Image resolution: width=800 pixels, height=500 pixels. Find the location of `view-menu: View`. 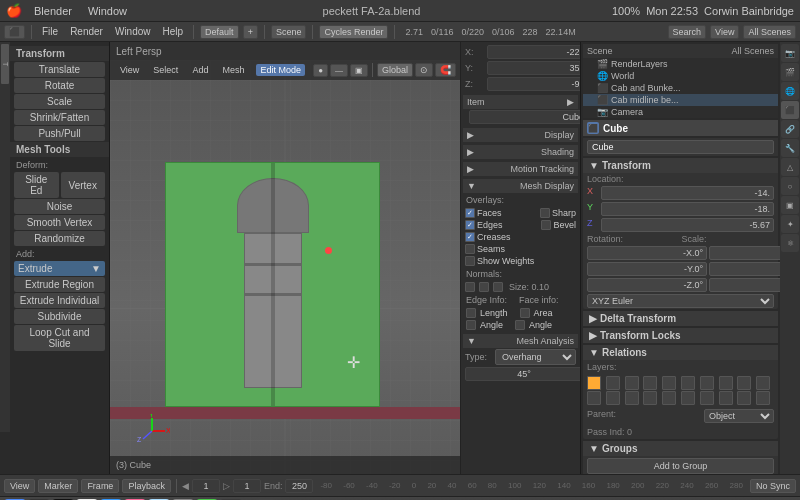

view-menu: View is located at coordinates (130, 70).